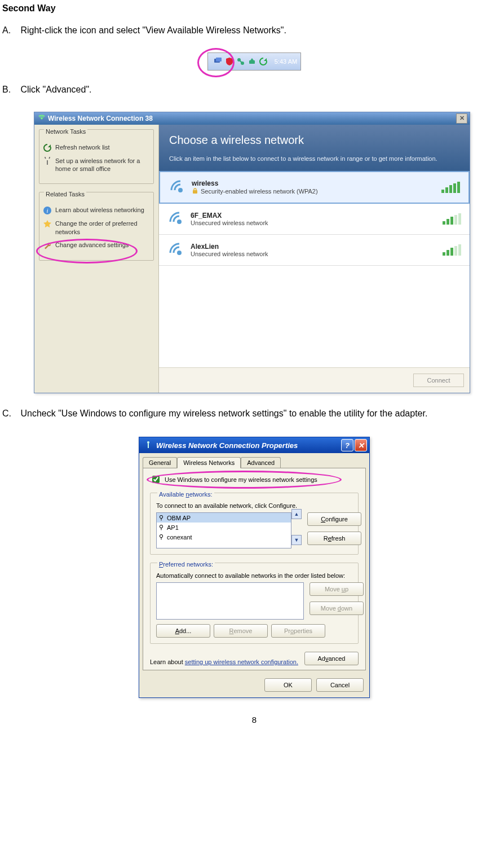 The height and width of the screenshot is (856, 504). I want to click on properties-title: Wireless Network Connection Properties, so click(227, 446).